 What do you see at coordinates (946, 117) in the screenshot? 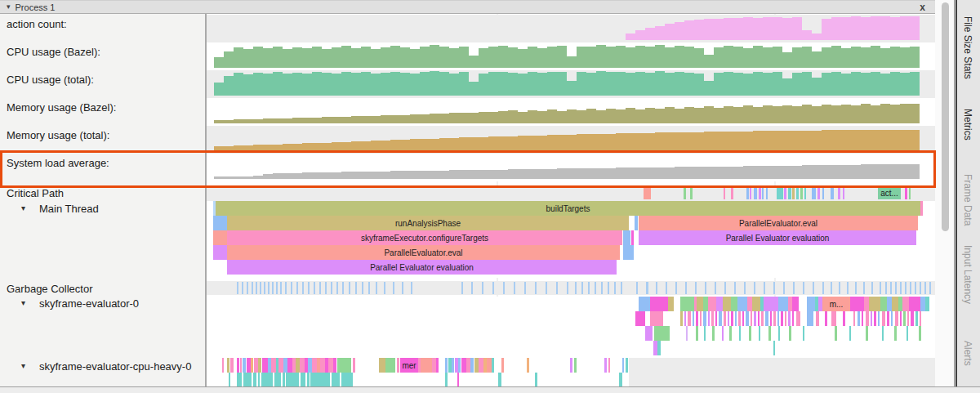
I see `vertical-scrollbar-thumb` at bounding box center [946, 117].